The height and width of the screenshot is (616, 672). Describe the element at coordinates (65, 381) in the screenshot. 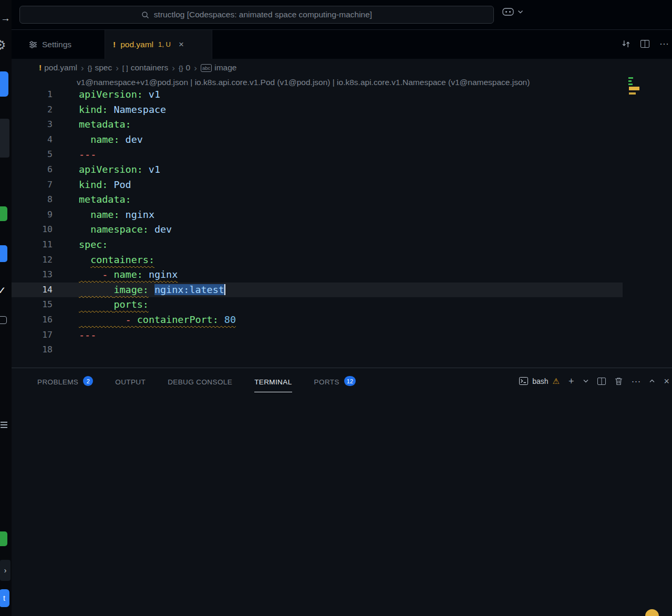

I see `panel-tab-problems: PROBLEMS2` at that location.